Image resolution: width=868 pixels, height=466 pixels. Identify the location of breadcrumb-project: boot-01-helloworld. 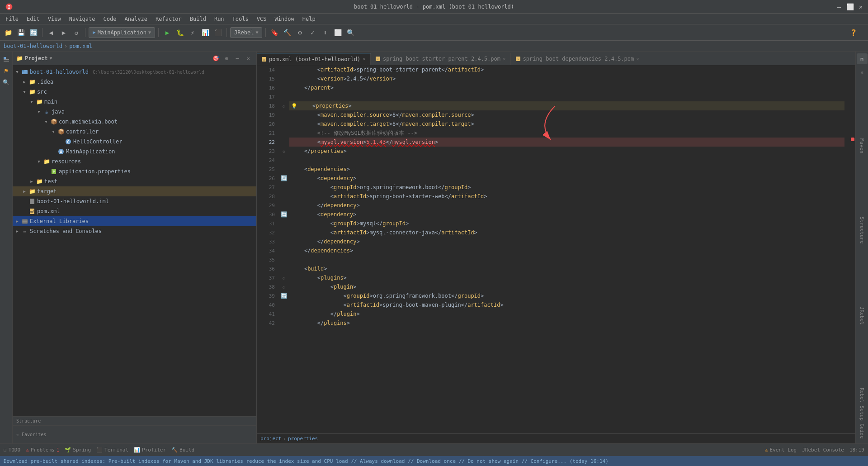
(33, 46).